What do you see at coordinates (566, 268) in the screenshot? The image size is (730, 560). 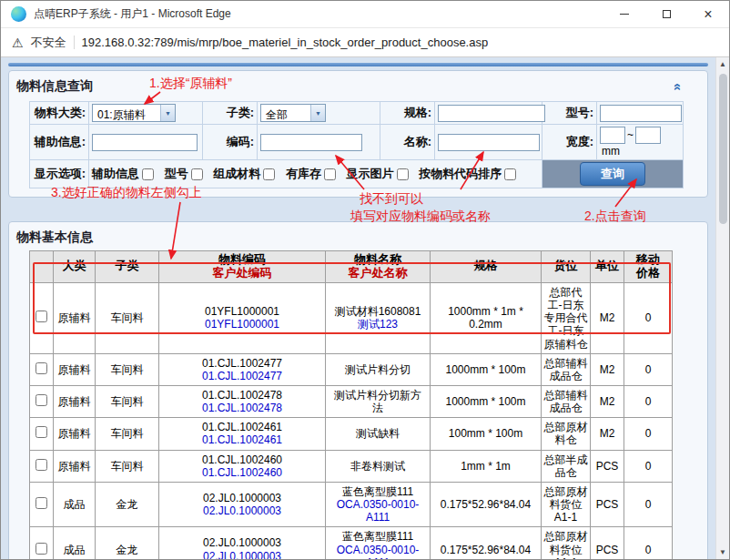 I see `col-header-location: 货位` at bounding box center [566, 268].